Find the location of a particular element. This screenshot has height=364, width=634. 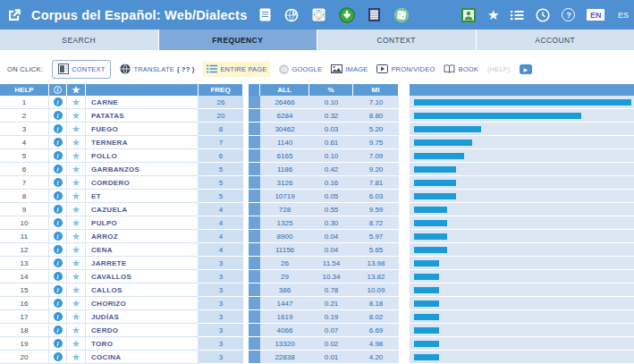

word-link: POLLO is located at coordinates (142, 156).